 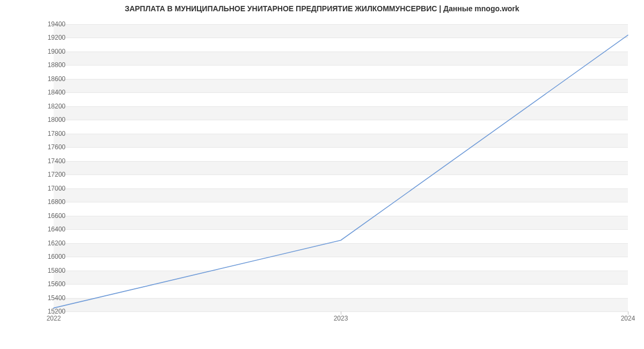 I want to click on y-tick-label: 16200, so click(x=41, y=243).